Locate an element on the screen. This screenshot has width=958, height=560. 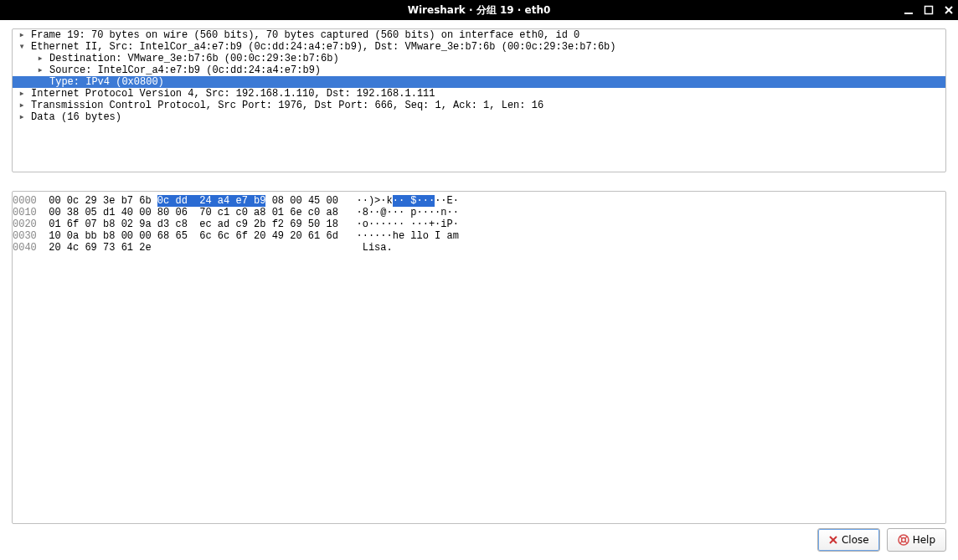
hex-row: 0030 10 0a bb b8 00 00 68 65 6c 6c 6f 20… is located at coordinates (479, 236).